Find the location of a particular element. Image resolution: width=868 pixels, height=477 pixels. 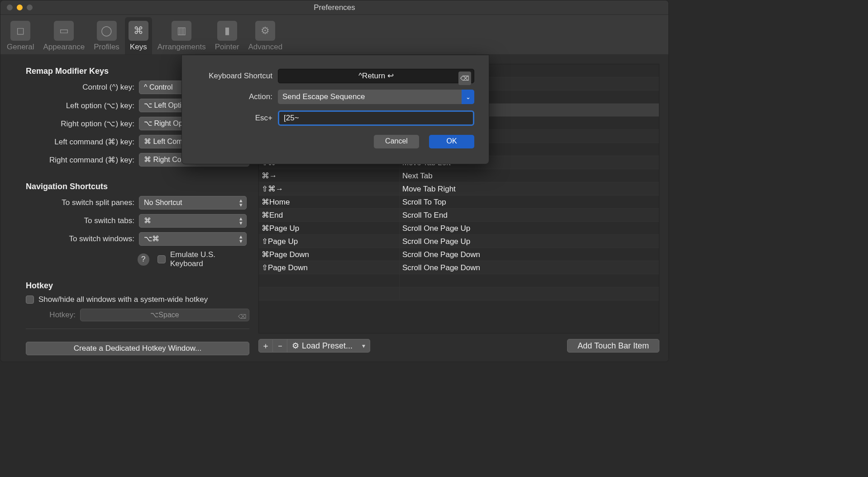

kb-shortcut-value: ^Return ↩ is located at coordinates (376, 76).